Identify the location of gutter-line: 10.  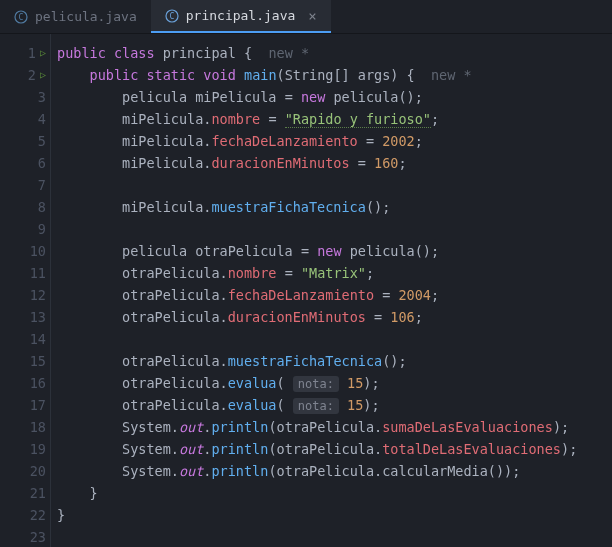
(25, 251).